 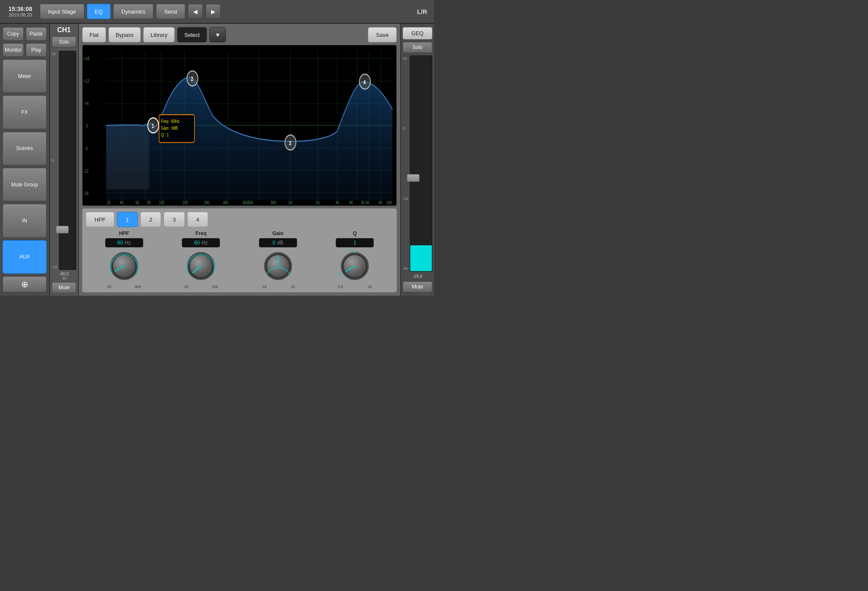 What do you see at coordinates (207, 203) in the screenshot?
I see `svg-text: 300` at bounding box center [207, 203].